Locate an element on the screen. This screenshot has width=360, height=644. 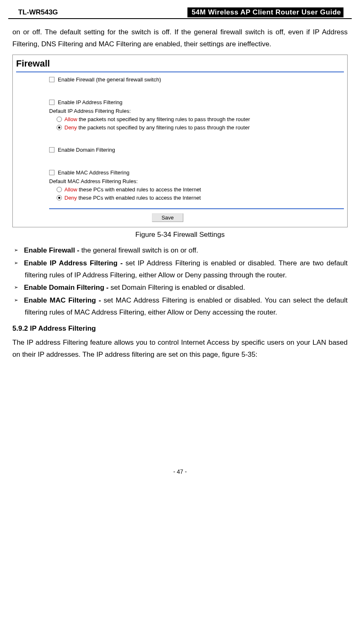
header-model: TL-WR543G is located at coordinates (38, 12).